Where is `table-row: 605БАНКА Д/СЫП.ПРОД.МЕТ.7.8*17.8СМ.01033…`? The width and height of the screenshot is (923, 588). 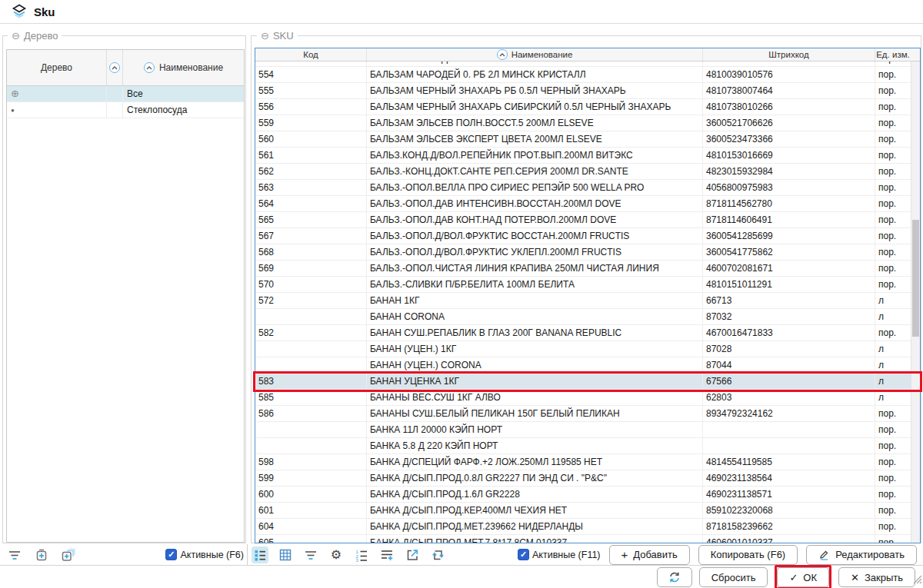
table-row: 605БАНКА Д/СЫП.ПРОД.МЕТ.7.8*17.8СМ.01033… is located at coordinates (583, 539).